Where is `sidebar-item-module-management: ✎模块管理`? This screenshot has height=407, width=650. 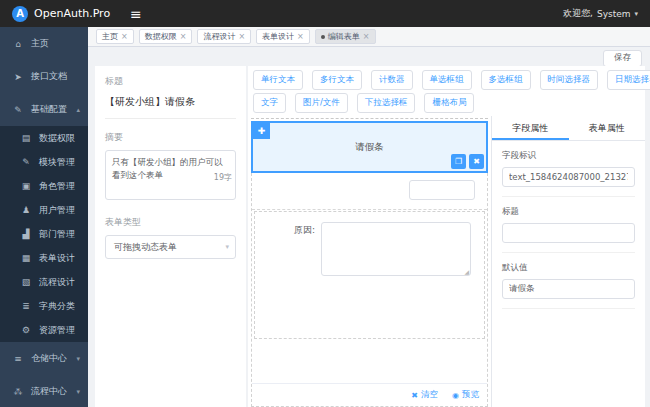 sidebar-item-module-management: ✎模块管理 is located at coordinates (44, 162).